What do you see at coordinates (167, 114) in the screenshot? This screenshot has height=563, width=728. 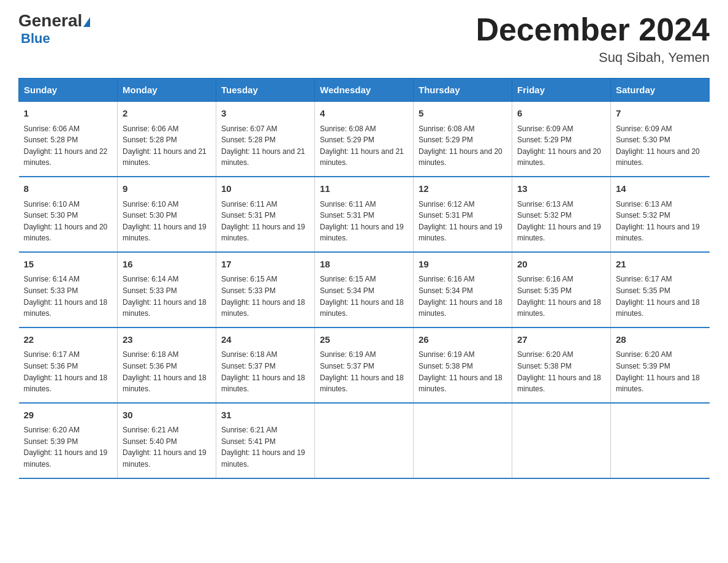 I see `day-number: 2` at bounding box center [167, 114].